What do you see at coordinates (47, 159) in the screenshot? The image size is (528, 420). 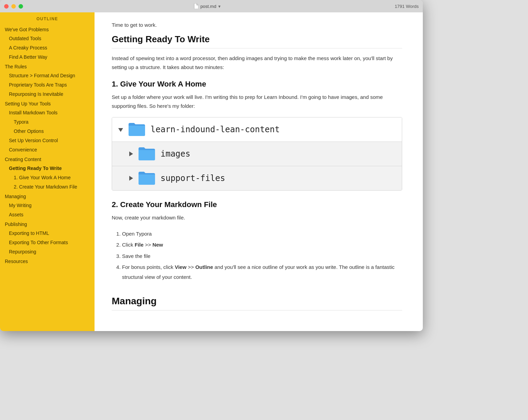 I see `sidebar-item-creating-content: Creating Content` at bounding box center [47, 159].